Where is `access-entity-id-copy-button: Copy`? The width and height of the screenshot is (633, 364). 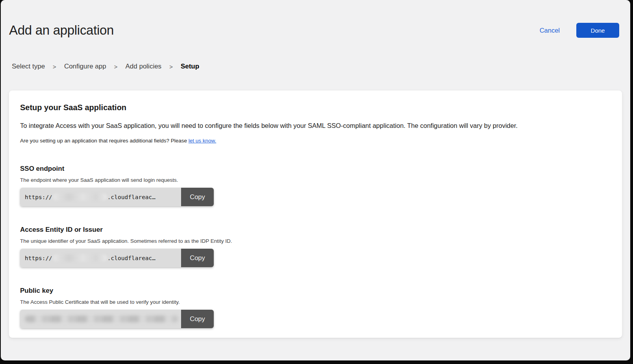
access-entity-id-copy-button: Copy is located at coordinates (198, 258).